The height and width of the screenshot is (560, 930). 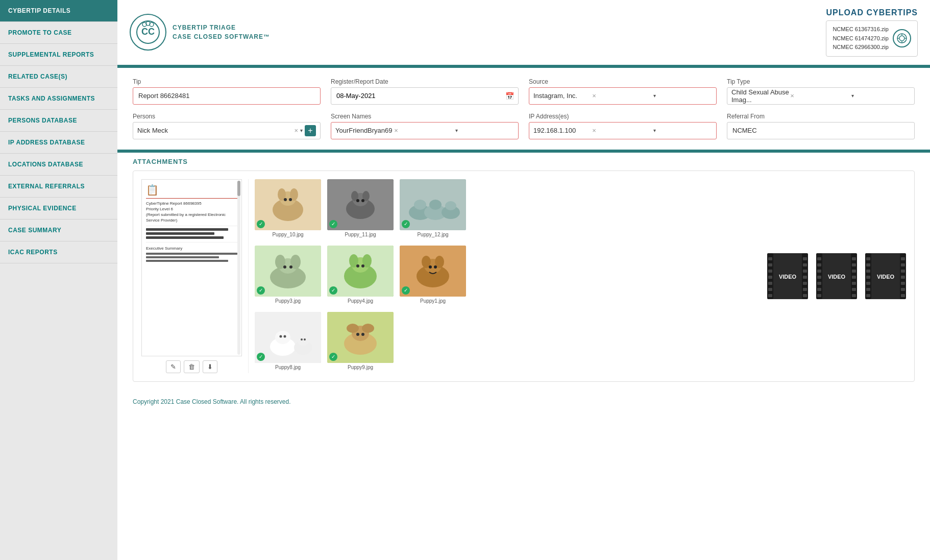 I want to click on screen-names-label: Screen Names, so click(x=425, y=116).